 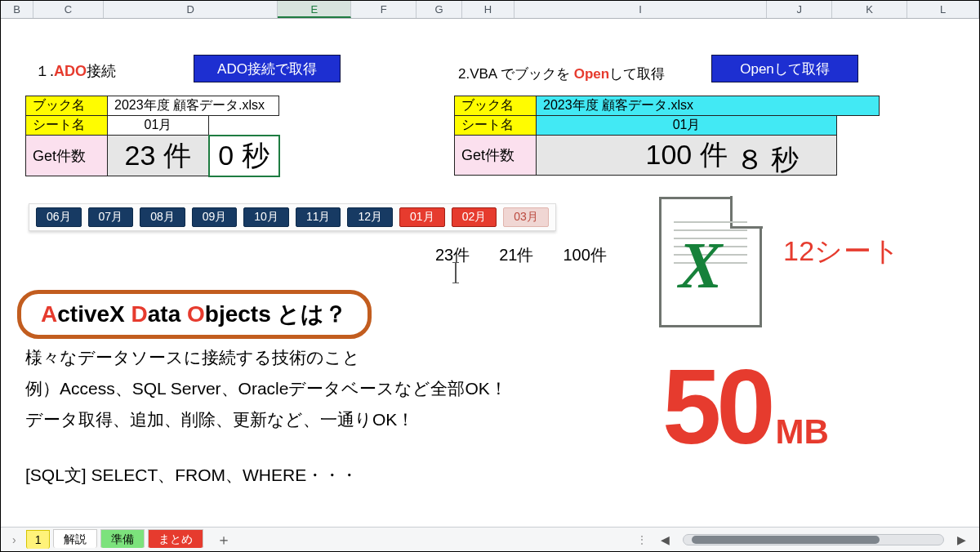 What do you see at coordinates (716, 265) in the screenshot?
I see `excel-file-icon: X` at bounding box center [716, 265].